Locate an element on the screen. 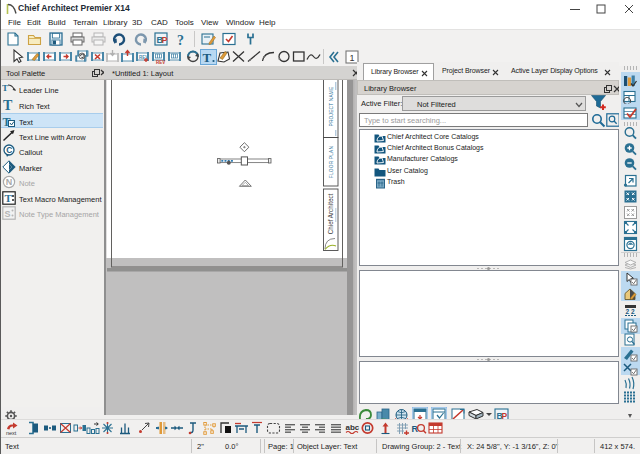  svg-text: 2 2 is located at coordinates (630, 312).